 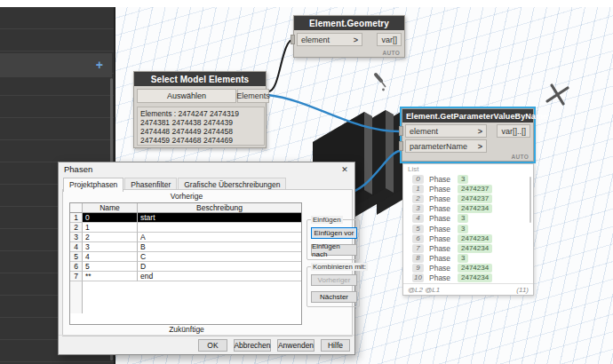 What do you see at coordinates (110, 257) in the screenshot?
I see `phase-name-cell: 4` at bounding box center [110, 257].